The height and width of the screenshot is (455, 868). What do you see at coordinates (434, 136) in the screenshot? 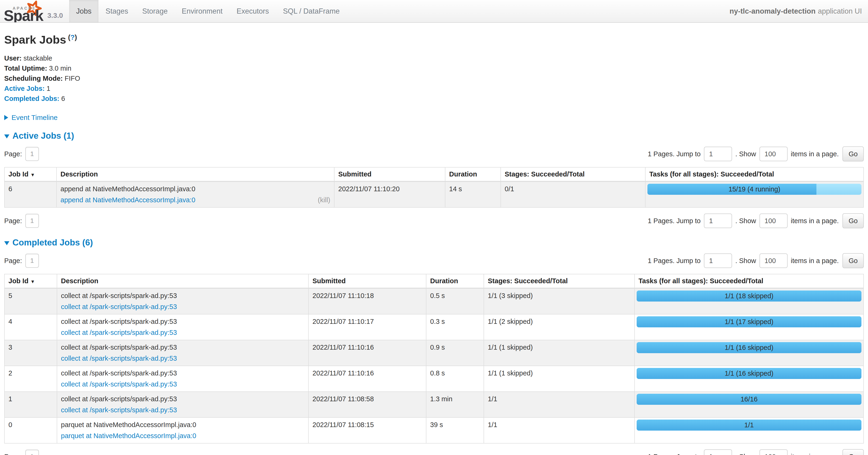
I see `active-jobs-section-header: Active Jobs (1)` at bounding box center [434, 136].